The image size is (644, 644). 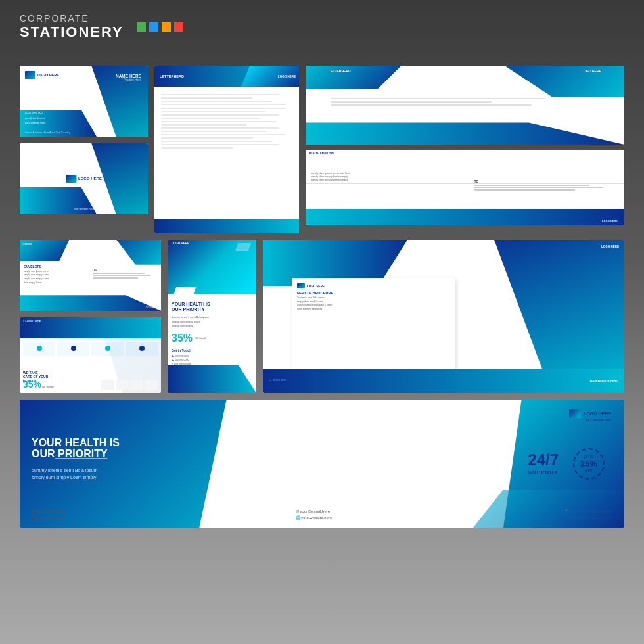 What do you see at coordinates (315, 287) in the screenshot?
I see `folder-logo: LOGO HERE` at bounding box center [315, 287].